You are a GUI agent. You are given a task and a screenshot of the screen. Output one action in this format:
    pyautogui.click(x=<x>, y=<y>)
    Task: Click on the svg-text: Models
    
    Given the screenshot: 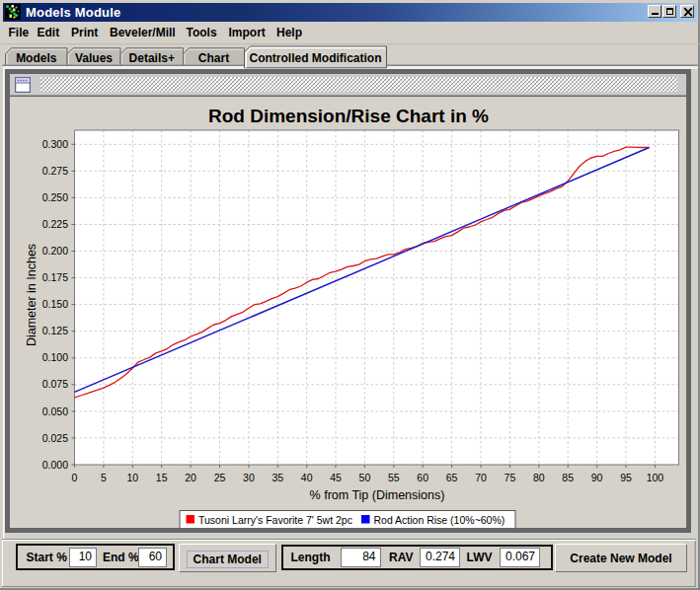 What is the action you would take?
    pyautogui.click(x=37, y=58)
    